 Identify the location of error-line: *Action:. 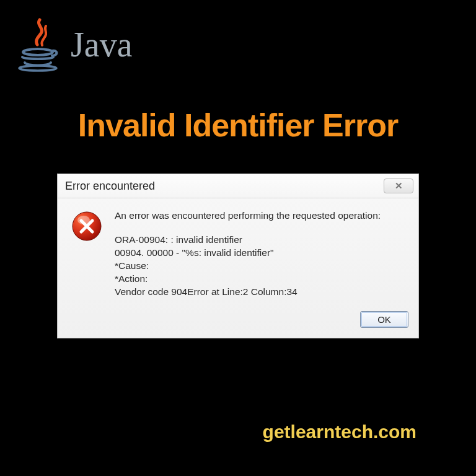
(248, 279).